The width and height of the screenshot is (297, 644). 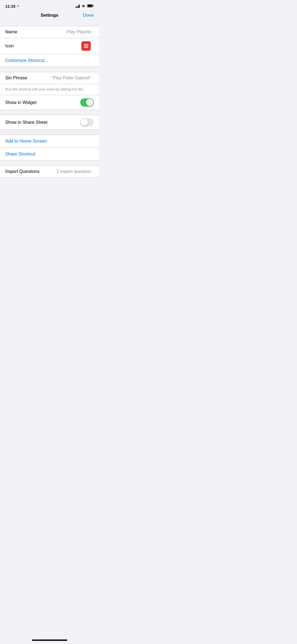 I want to click on add-to-home-screen-label: Add to Home Screen, so click(x=26, y=141).